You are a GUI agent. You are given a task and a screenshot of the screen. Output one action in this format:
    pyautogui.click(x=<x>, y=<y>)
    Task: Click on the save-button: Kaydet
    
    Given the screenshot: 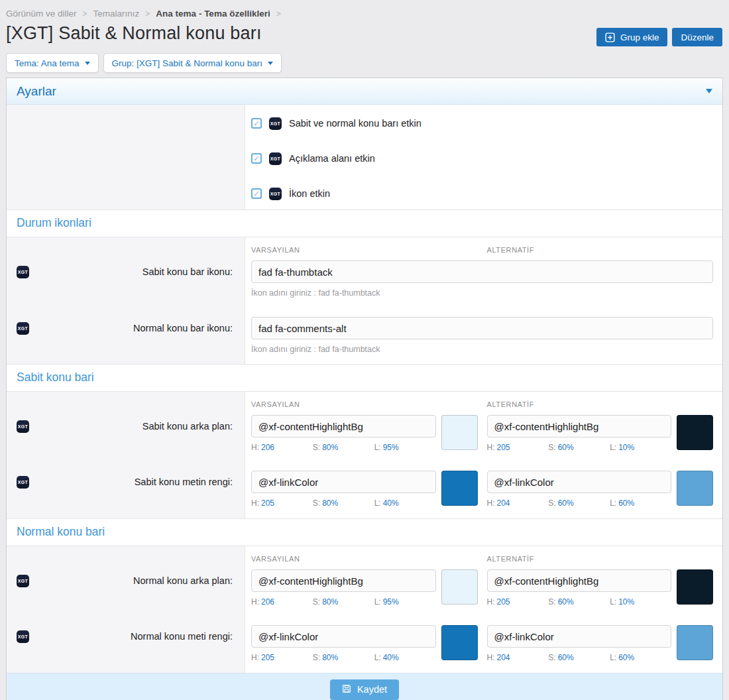 What is the action you would take?
    pyautogui.click(x=364, y=689)
    